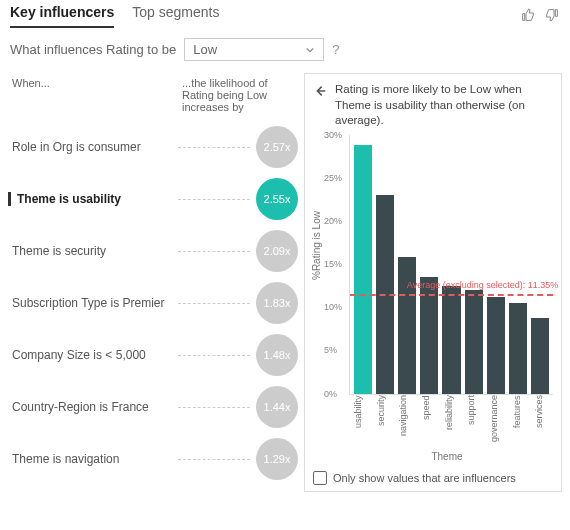 The image size is (570, 530). What do you see at coordinates (333, 264) in the screenshot?
I see `y-tick: 15%` at bounding box center [333, 264].